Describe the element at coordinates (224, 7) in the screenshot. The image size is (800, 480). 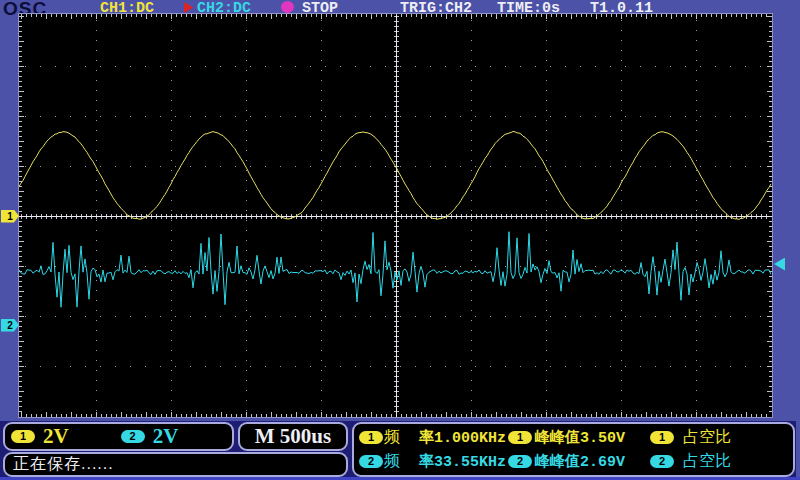
I see `ch2-coupling-label: CH2:DC` at that location.